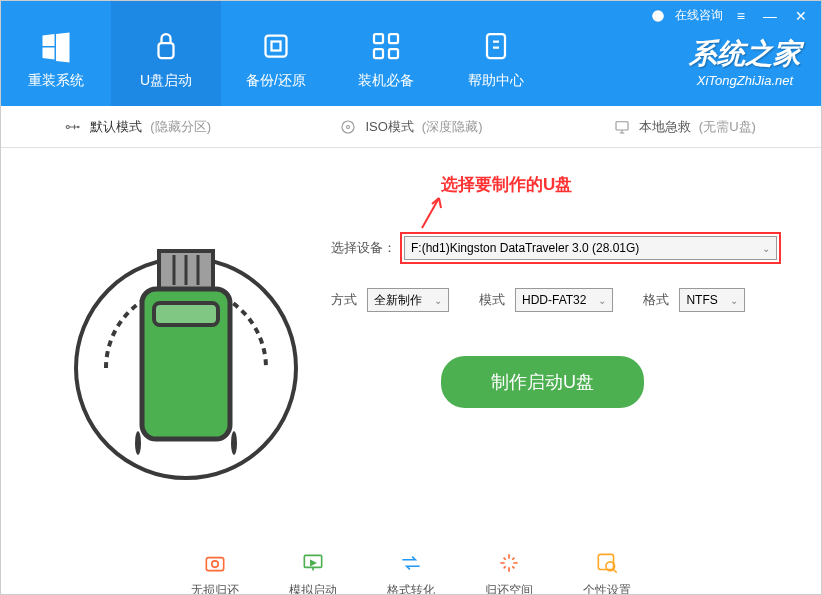  What do you see at coordinates (276, 81) in the screenshot?
I see `nav-label: 备份/还原` at bounding box center [276, 81].